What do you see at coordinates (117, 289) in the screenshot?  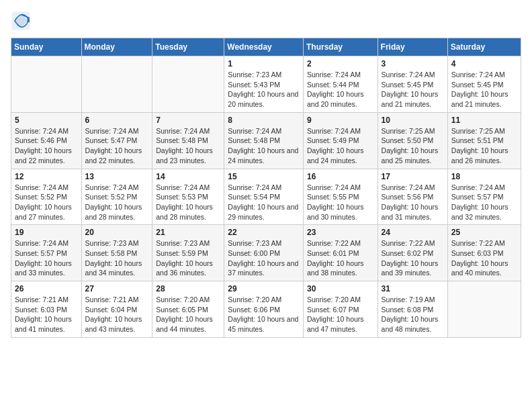 I see `day-number: 27` at bounding box center [117, 289].